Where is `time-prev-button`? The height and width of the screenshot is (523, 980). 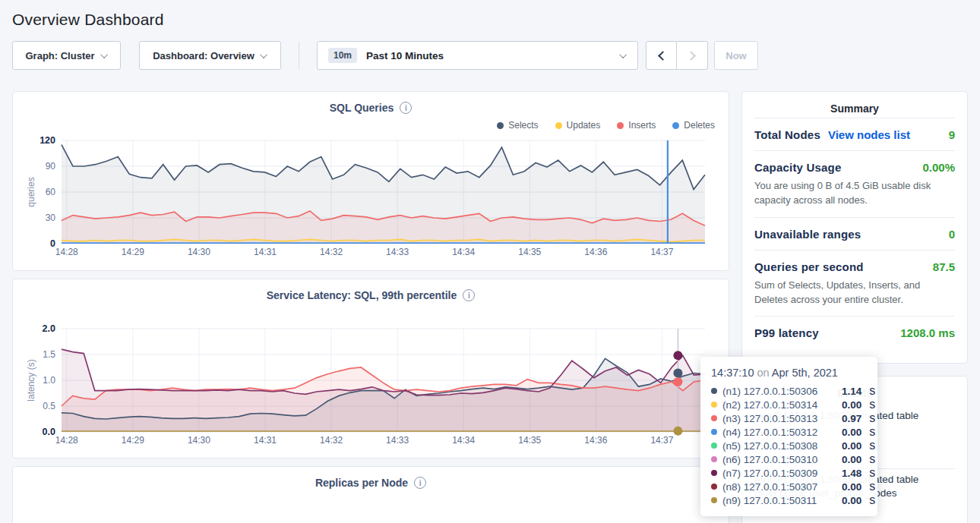 time-prev-button is located at coordinates (661, 55).